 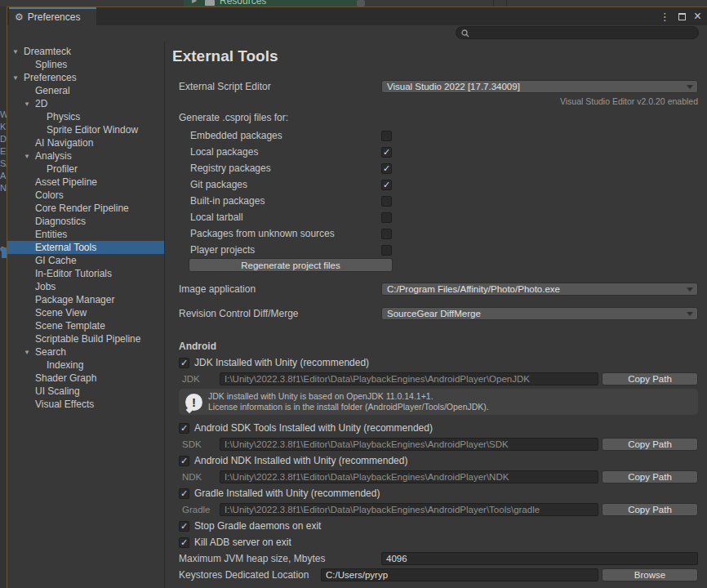 What do you see at coordinates (291, 265) in the screenshot?
I see `regenerate-project-files-button: Regenerate project files` at bounding box center [291, 265].